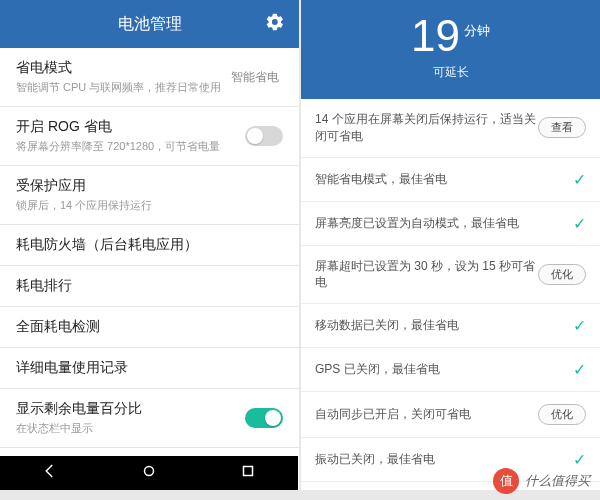 The image size is (600, 500). What do you see at coordinates (50, 473) in the screenshot?
I see `back-icon` at bounding box center [50, 473].